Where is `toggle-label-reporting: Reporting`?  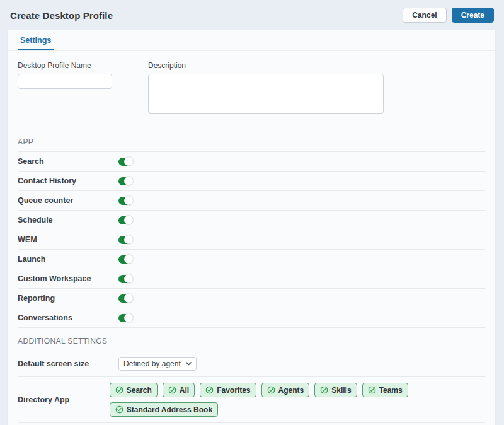 toggle-label-reporting: Reporting is located at coordinates (68, 298).